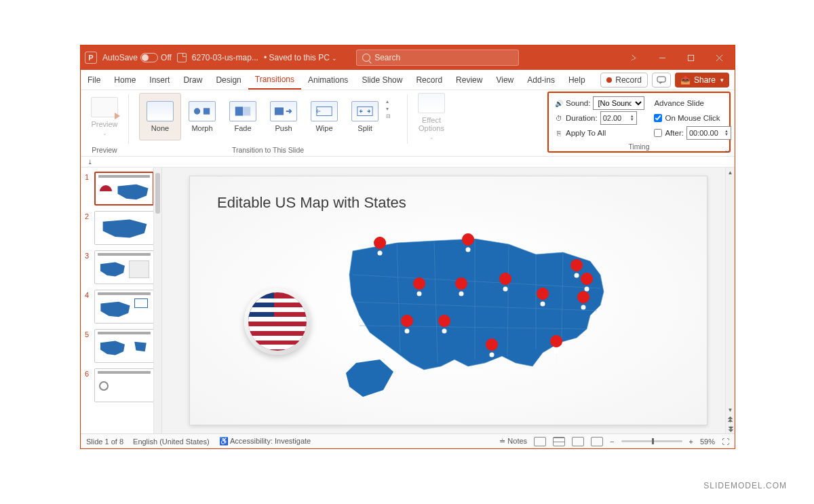 This screenshot has height=504, width=814. What do you see at coordinates (122, 228) in the screenshot?
I see `thumbnail-2: 2` at bounding box center [122, 228].